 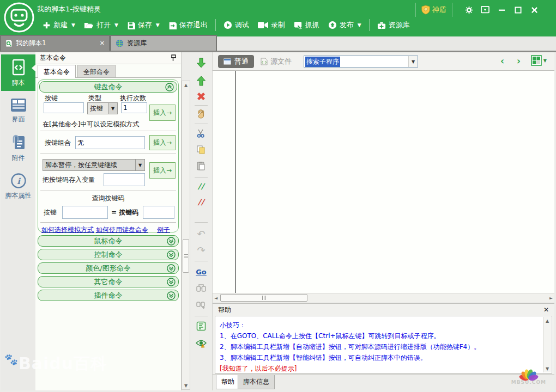 What do you see at coordinates (228, 382) in the screenshot?
I see `tab-help: 帮助` at bounding box center [228, 382].